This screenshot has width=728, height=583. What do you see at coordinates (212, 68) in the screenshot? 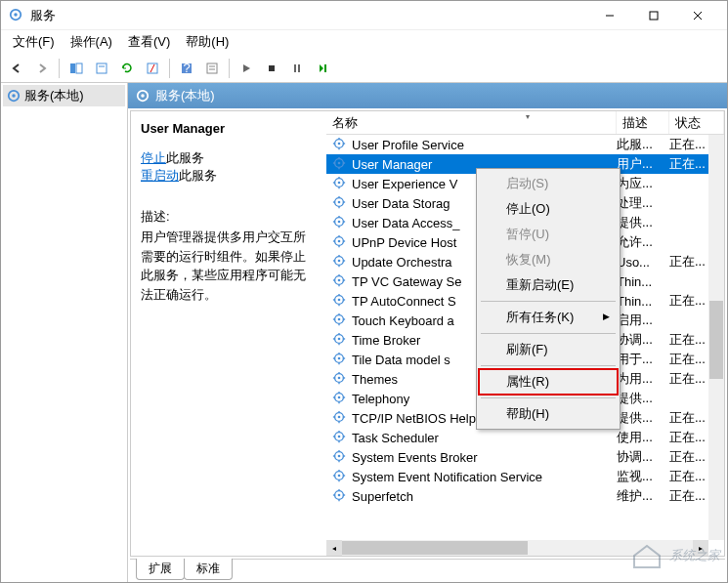
I see `properties-button` at bounding box center [212, 68].